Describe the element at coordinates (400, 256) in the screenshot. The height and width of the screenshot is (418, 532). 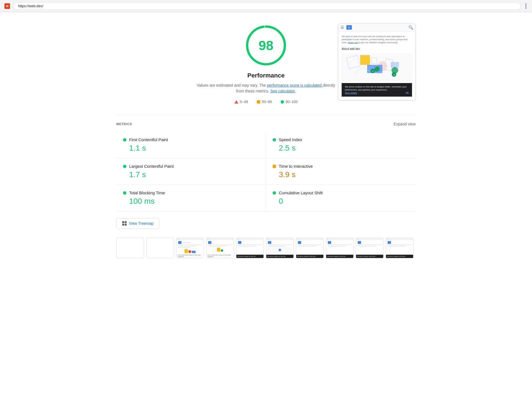
I see `thumb-10-caption: We serve cookies on this site...` at that location.